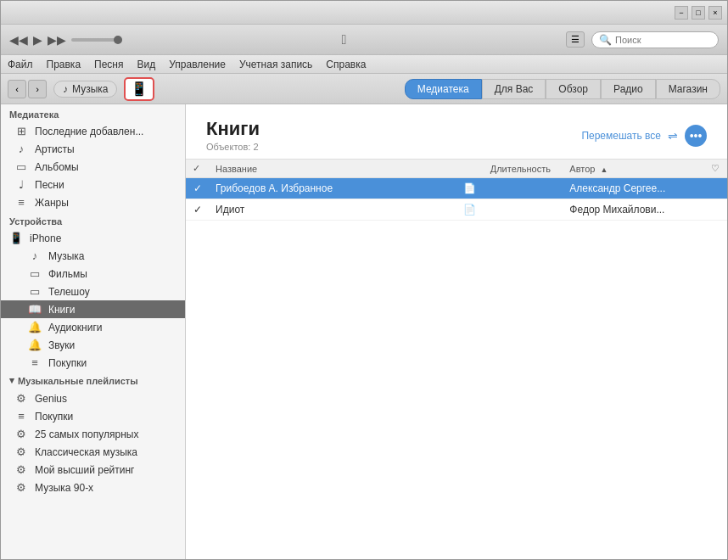 Image resolution: width=728 pixels, height=560 pixels. What do you see at coordinates (574, 89) in the screenshot?
I see `tab-browse: Обзор` at bounding box center [574, 89].